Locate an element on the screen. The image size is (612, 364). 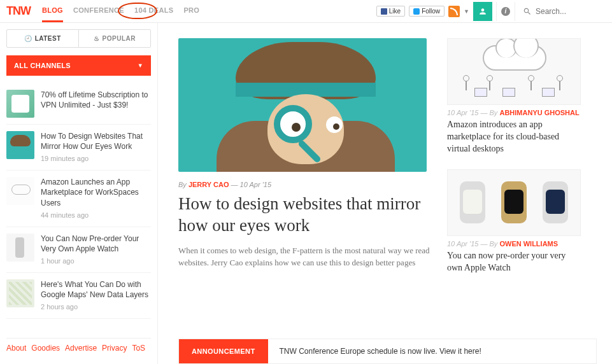
nav-blog: BLOG is located at coordinates (52, 11).